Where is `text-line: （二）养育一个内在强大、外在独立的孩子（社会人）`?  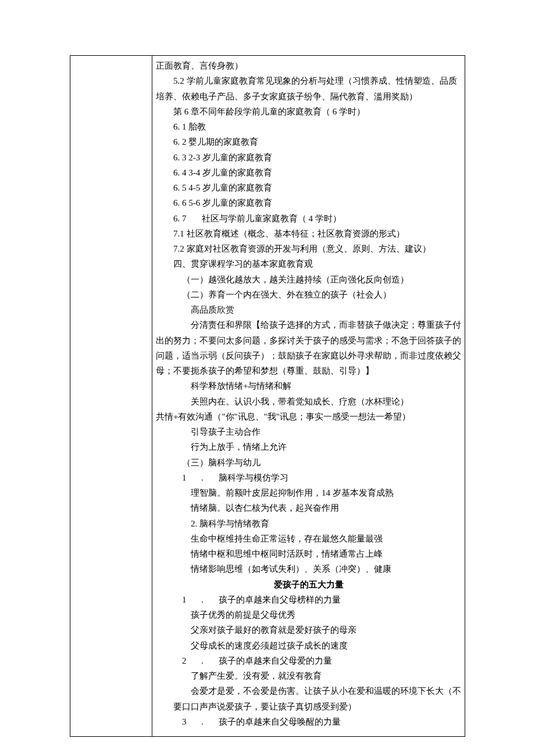
text-line: （二）养育一个内在强大、外在独立的孩子（社会人） is located at coordinates (308, 295).